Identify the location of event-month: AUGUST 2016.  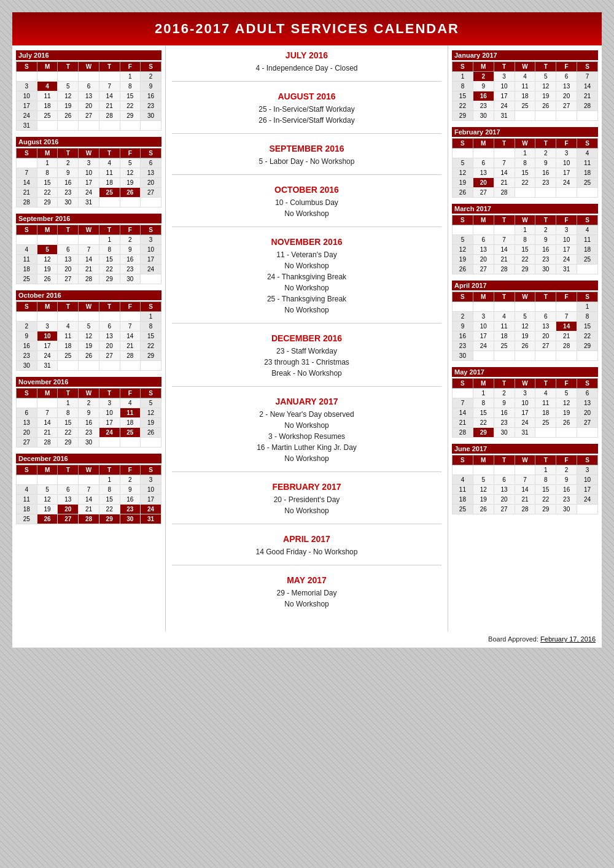
(307, 96).